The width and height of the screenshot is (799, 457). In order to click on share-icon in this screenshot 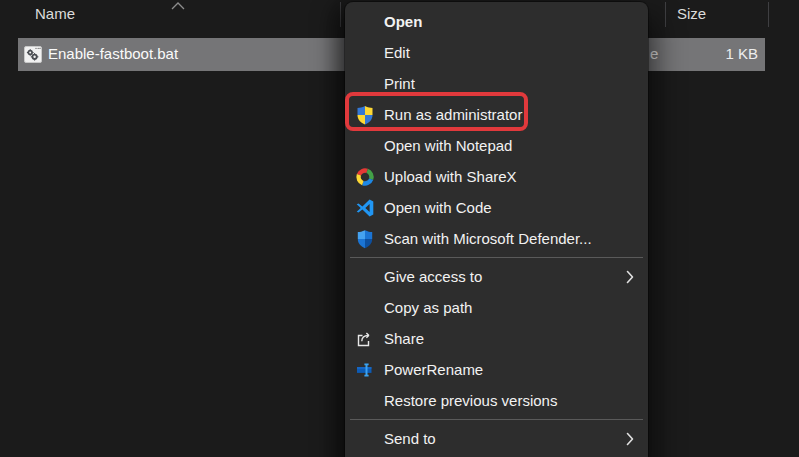, I will do `click(365, 339)`.